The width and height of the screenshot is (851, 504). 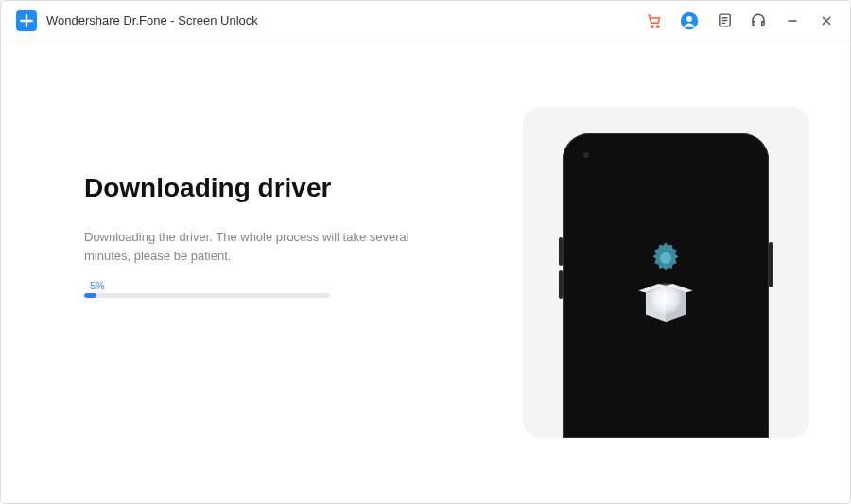 What do you see at coordinates (724, 21) in the screenshot?
I see `feedback-icon` at bounding box center [724, 21].